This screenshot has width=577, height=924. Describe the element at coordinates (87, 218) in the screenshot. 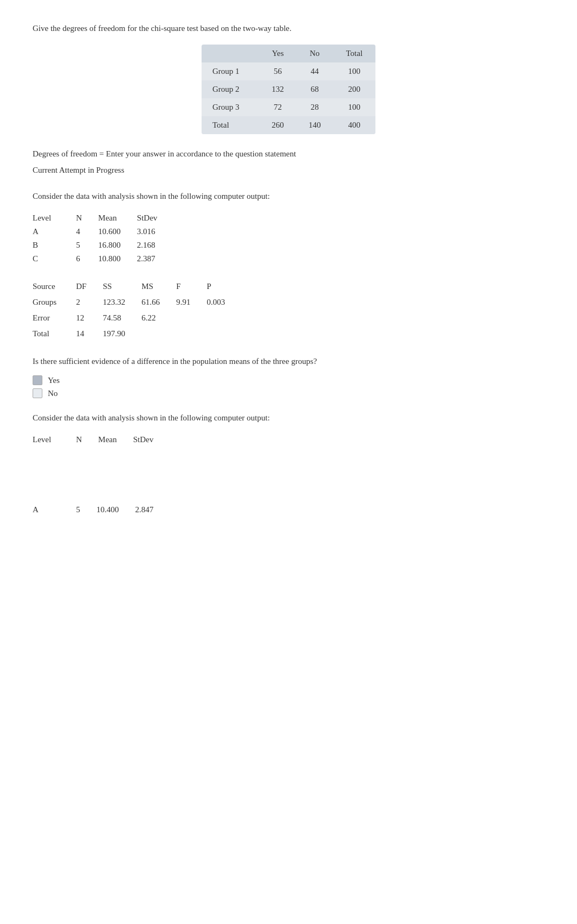

I see `dt1-header-n: N` at that location.